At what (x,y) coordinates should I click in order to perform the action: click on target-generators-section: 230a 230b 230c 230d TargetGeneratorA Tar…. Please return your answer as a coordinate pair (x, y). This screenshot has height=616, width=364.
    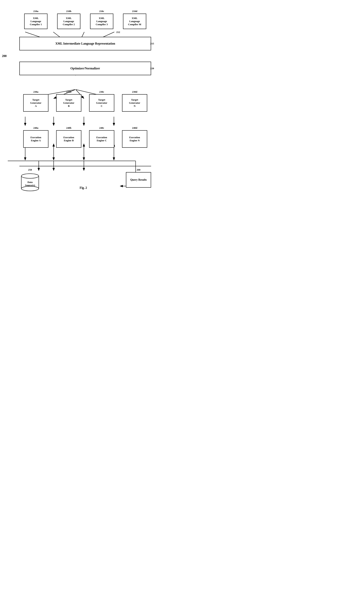
    Looking at the image, I should click on (85, 101).